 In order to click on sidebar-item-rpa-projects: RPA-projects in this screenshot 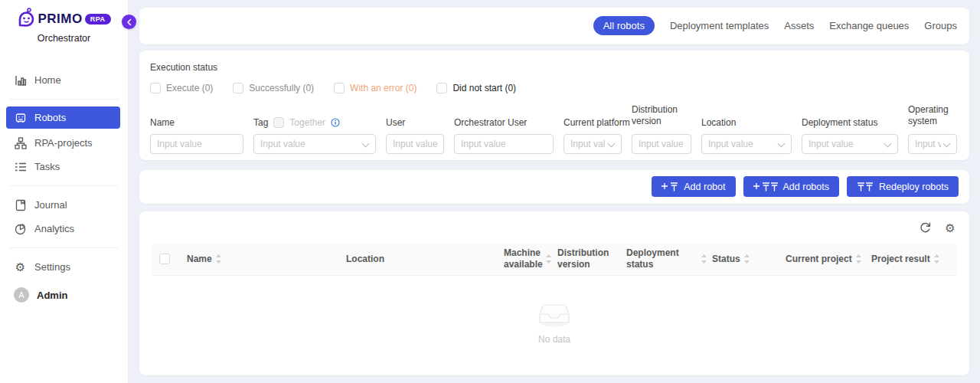, I will do `click(64, 142)`.